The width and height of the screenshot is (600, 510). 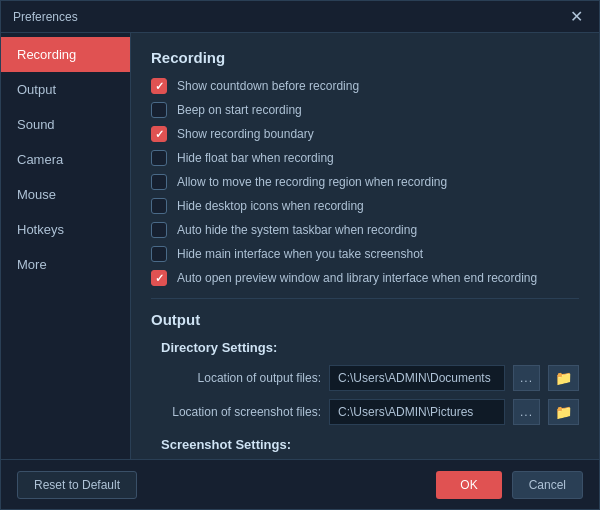 I want to click on checkbox-floatbar-label: Hide float bar when recording, so click(x=256, y=158).